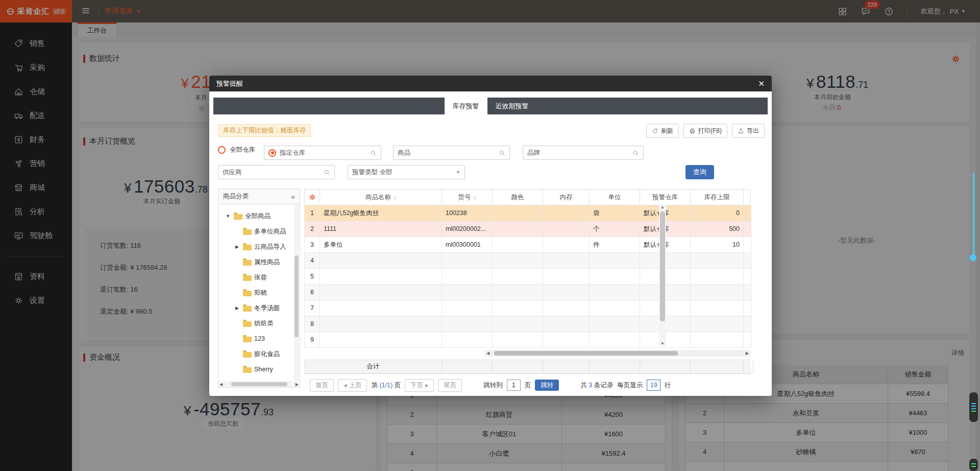 This screenshot has height=471, width=980. Describe the element at coordinates (528, 292) in the screenshot. I see `grid-row: 6` at that location.